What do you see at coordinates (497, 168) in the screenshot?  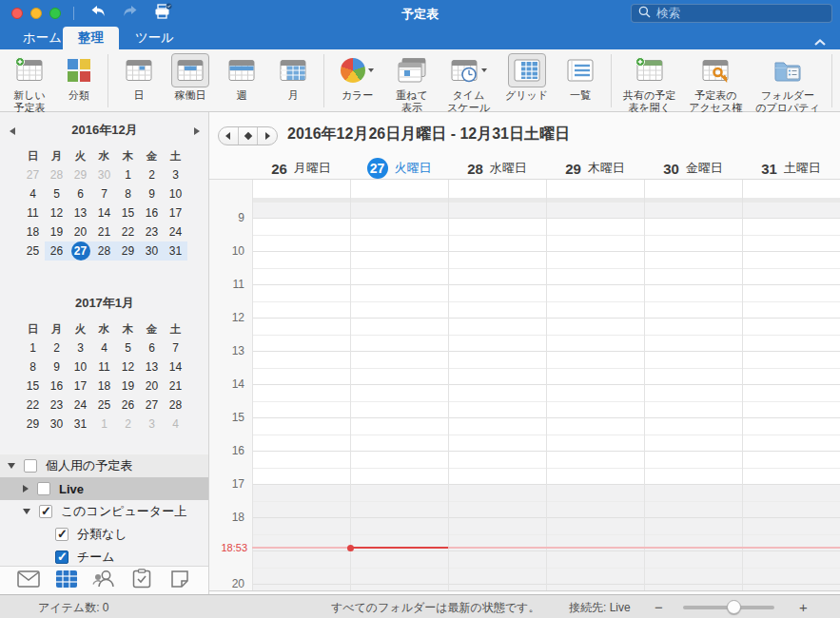 I see `day-header: 28水曜日` at bounding box center [497, 168].